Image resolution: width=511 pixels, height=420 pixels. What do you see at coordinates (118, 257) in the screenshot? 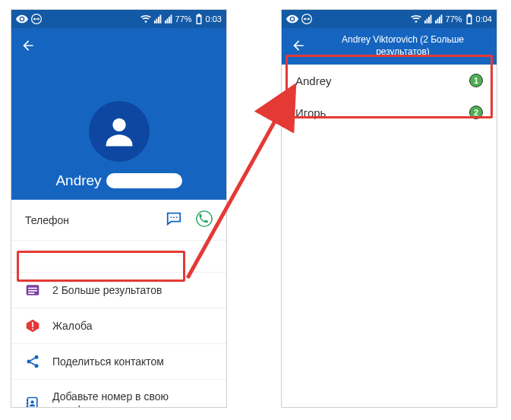
I see `spacer` at bounding box center [118, 257].